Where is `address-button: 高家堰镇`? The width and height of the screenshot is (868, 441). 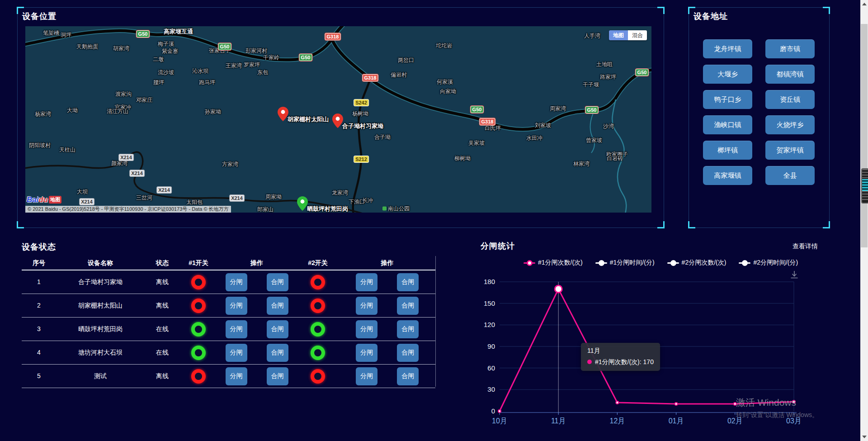
address-button: 高家堰镇 is located at coordinates (728, 175).